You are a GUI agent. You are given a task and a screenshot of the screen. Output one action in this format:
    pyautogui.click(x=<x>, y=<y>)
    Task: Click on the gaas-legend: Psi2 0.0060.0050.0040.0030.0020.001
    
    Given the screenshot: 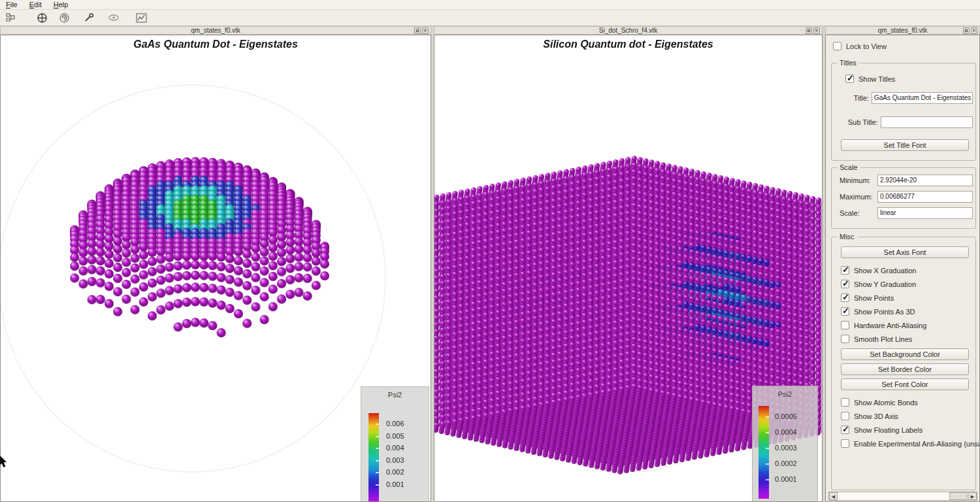 What is the action you would take?
    pyautogui.click(x=395, y=444)
    